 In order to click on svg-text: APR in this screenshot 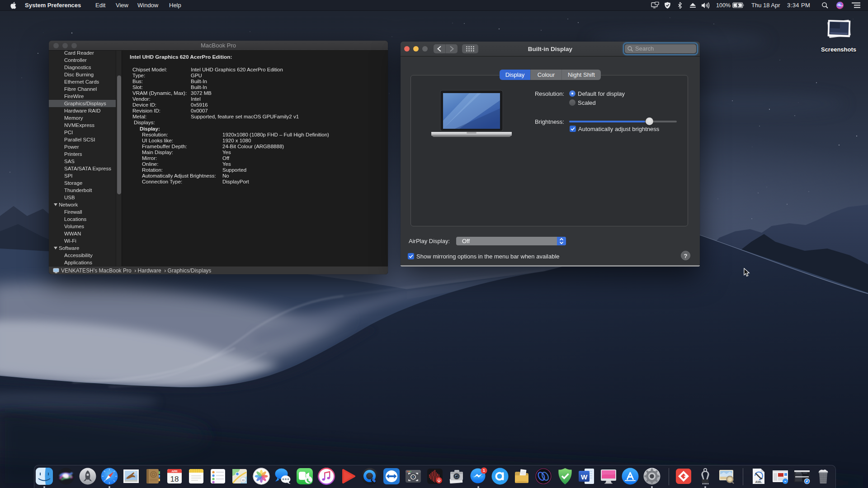, I will do `click(175, 471)`.